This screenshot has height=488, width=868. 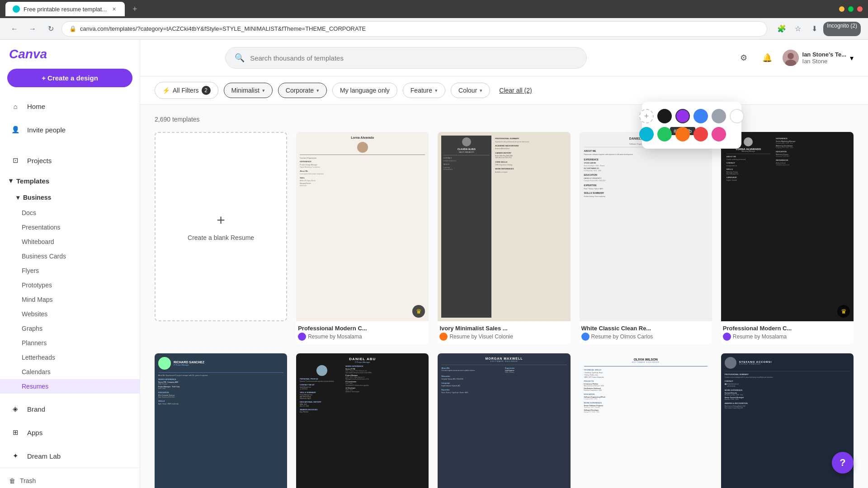 What do you see at coordinates (719, 134) in the screenshot?
I see `color-pink` at bounding box center [719, 134].